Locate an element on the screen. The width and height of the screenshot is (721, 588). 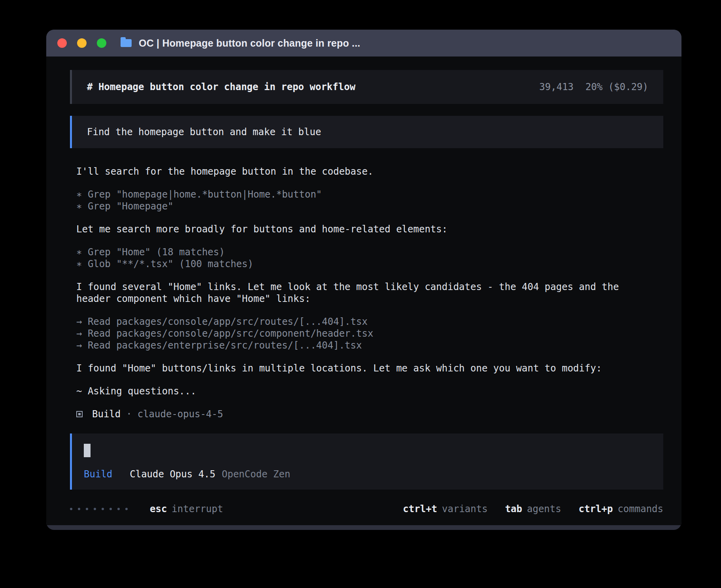
status-bar: escinterrupt ctrl+tvariants tabagents ct… is located at coordinates (367, 514).